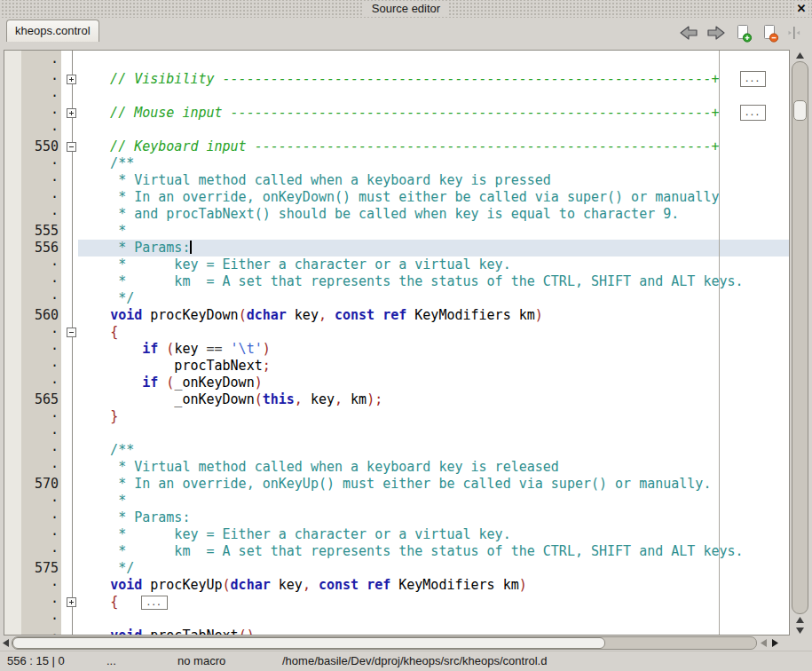 The image size is (812, 671). I want to click on close-icon: ✕, so click(801, 9).